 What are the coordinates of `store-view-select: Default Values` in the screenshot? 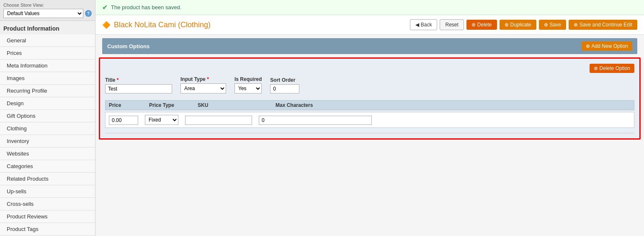 It's located at (44, 13).